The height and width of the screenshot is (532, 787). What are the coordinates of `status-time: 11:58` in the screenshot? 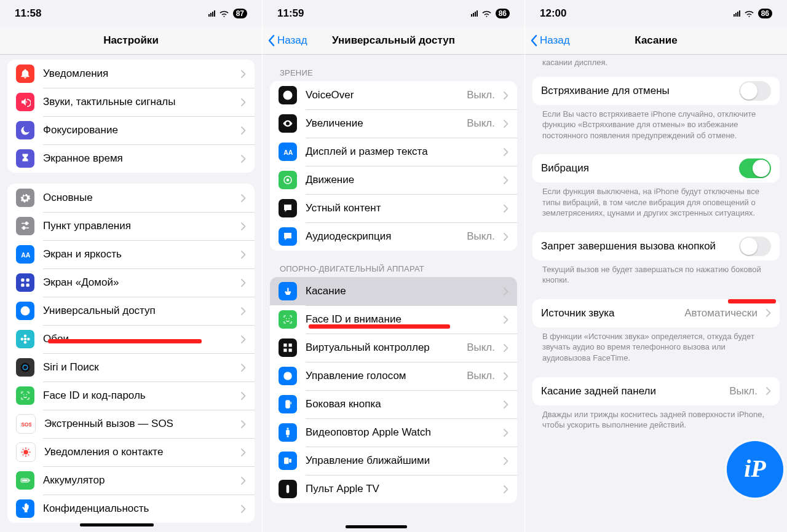 It's located at (73, 14).